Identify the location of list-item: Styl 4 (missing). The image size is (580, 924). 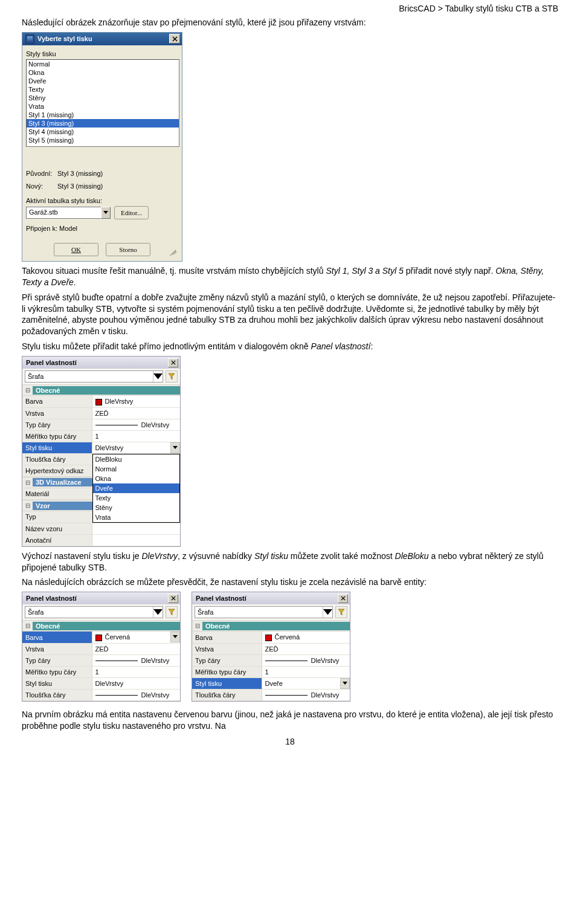
(103, 132).